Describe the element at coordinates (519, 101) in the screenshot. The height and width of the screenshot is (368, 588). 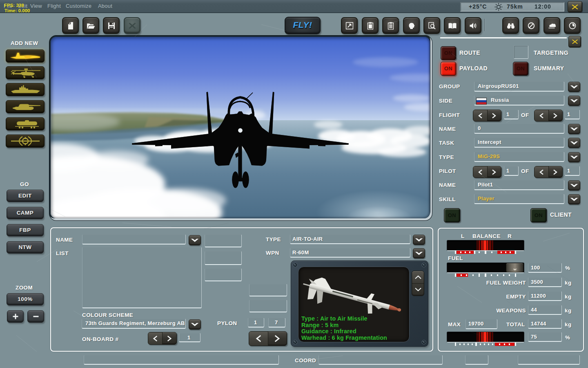
I see `side-field: Russia` at that location.